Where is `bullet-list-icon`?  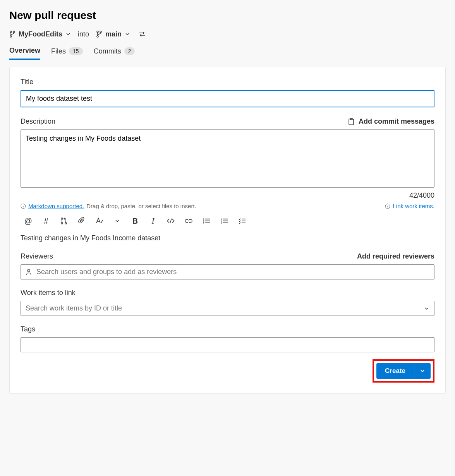 bullet-list-icon is located at coordinates (206, 221).